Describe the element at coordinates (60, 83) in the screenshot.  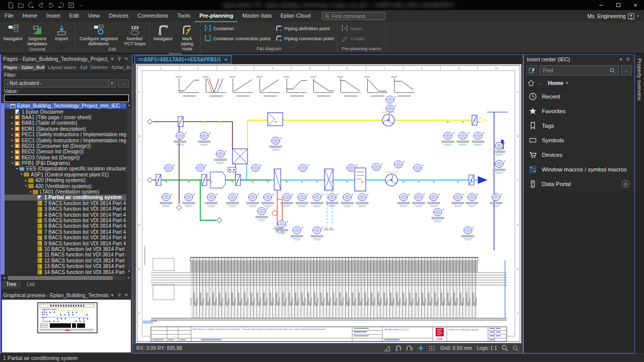
I see `filter-combobox: - Not activated - ▾` at that location.